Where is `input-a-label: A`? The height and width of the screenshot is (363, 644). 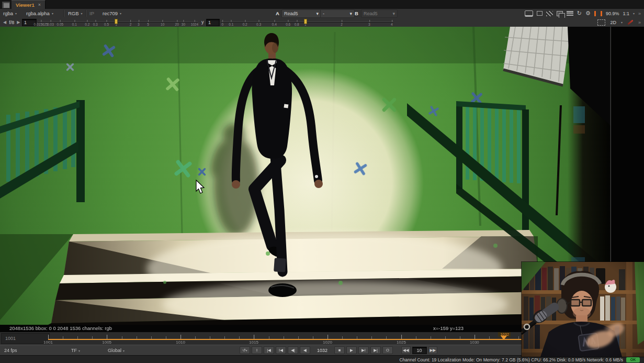
input-a-label: A is located at coordinates (277, 14).